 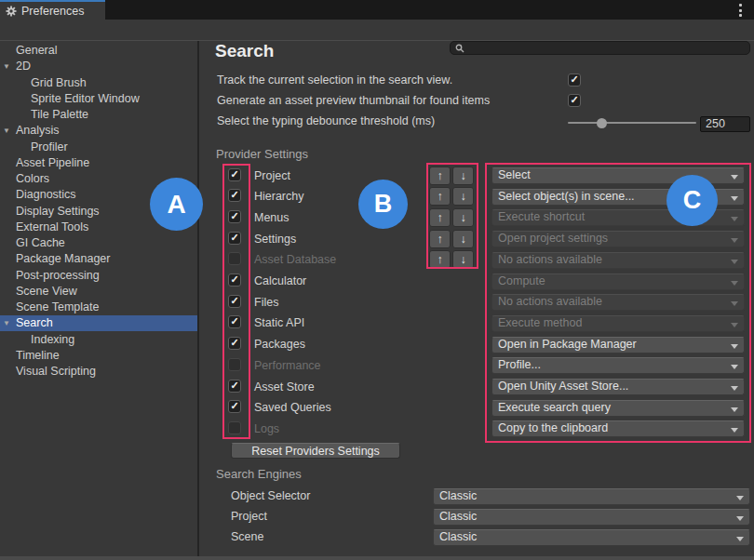 I want to click on sidebar-item-label: Asset Pipeline, so click(x=45, y=163).